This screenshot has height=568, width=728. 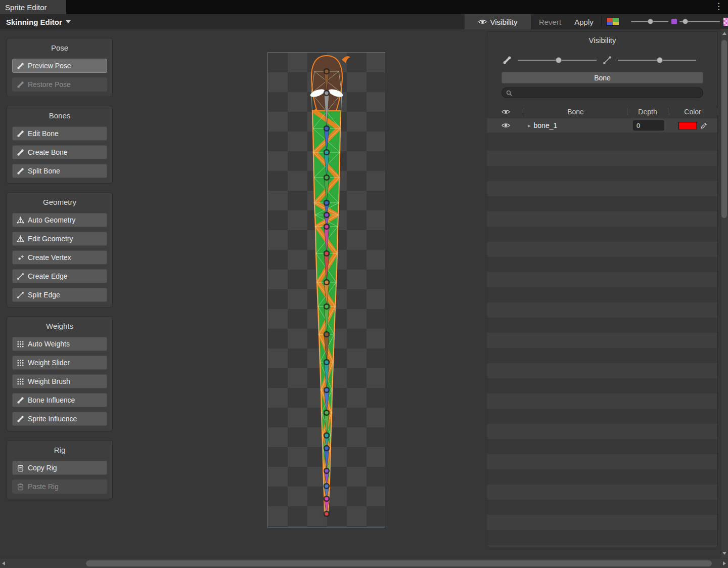 I want to click on bone-table-header: Bone Depth Color, so click(x=603, y=112).